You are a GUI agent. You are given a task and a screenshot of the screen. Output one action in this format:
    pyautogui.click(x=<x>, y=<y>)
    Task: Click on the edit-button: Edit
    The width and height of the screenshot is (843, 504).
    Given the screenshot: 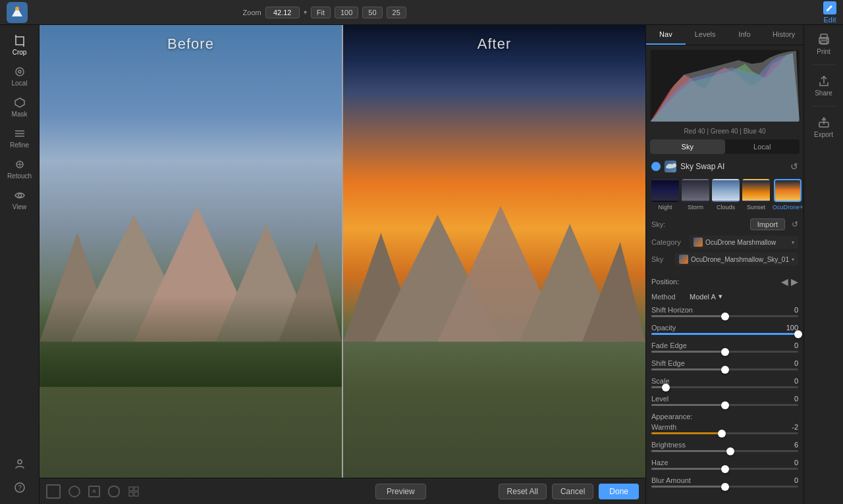 What is the action you would take?
    pyautogui.click(x=830, y=13)
    